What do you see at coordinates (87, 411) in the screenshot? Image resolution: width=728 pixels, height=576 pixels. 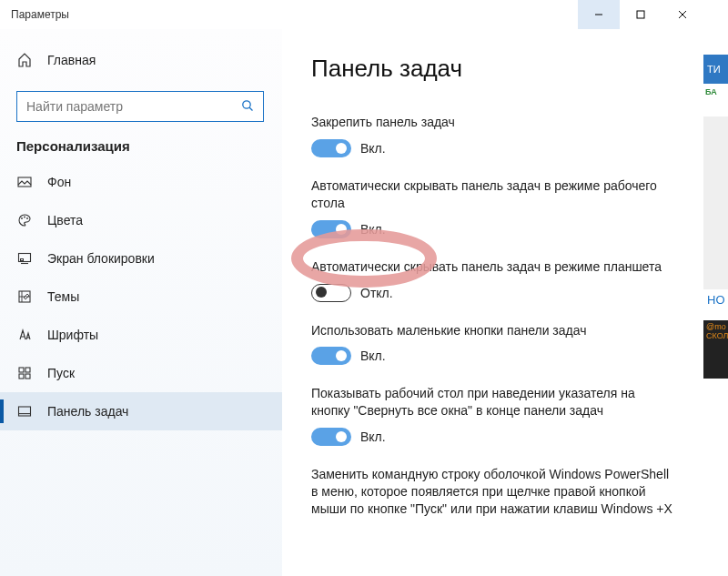 I see `sidebar-item-label: Панель задач` at bounding box center [87, 411].